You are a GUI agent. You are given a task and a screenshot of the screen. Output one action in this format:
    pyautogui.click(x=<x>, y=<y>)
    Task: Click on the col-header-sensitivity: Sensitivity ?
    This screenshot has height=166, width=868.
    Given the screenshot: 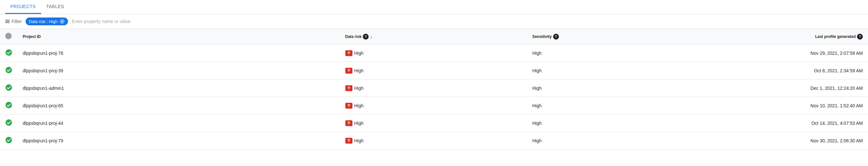 What is the action you would take?
    pyautogui.click(x=613, y=37)
    